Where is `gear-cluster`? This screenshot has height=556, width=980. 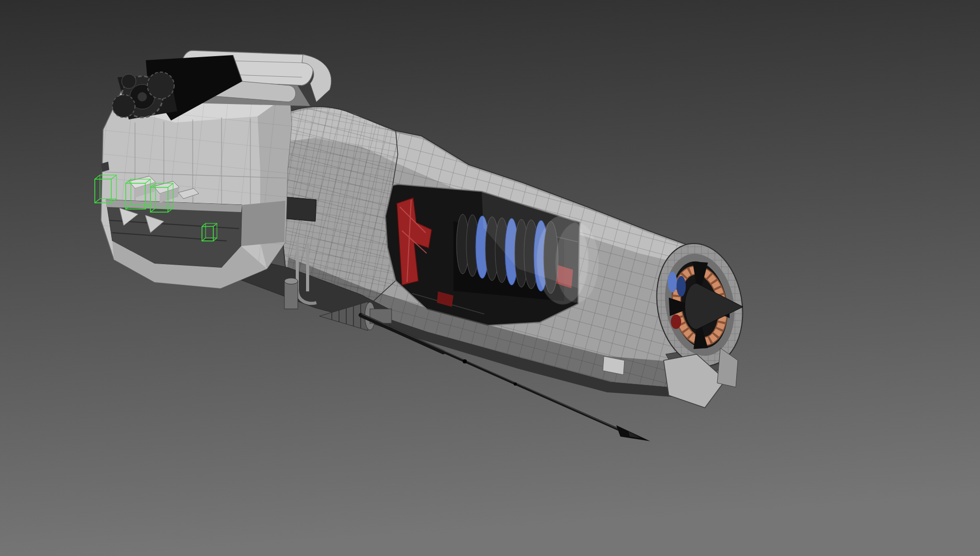
gear-cluster is located at coordinates (145, 96).